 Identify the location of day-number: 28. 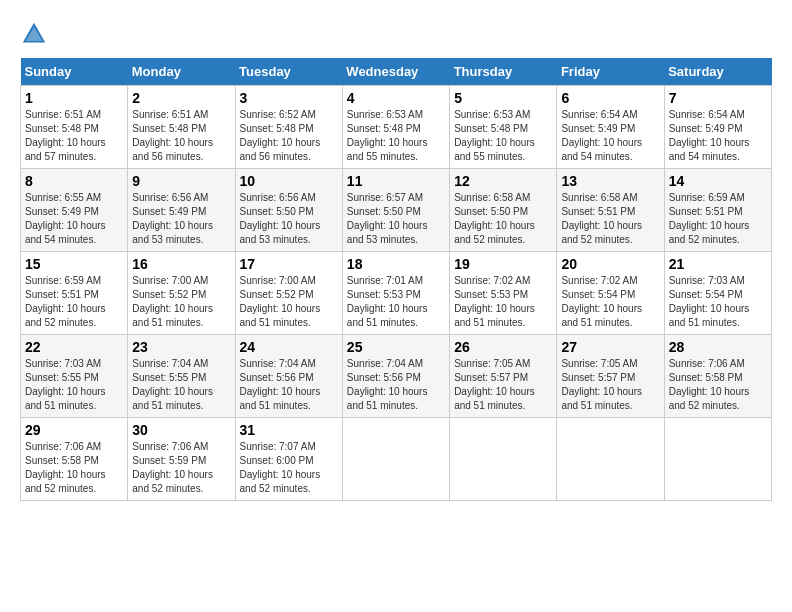
(718, 347).